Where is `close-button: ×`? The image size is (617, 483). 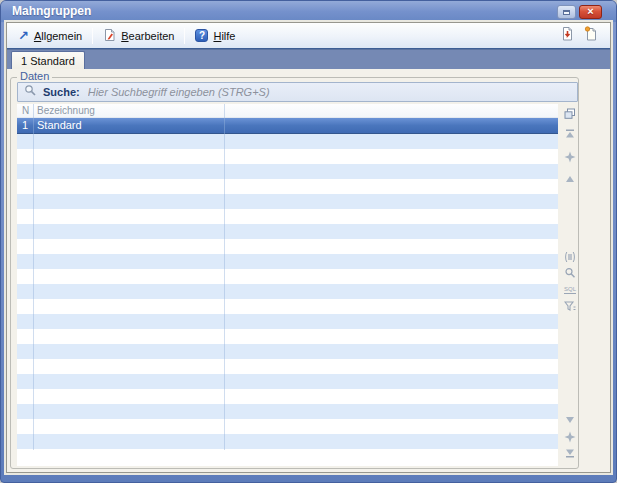
close-button: × is located at coordinates (590, 12).